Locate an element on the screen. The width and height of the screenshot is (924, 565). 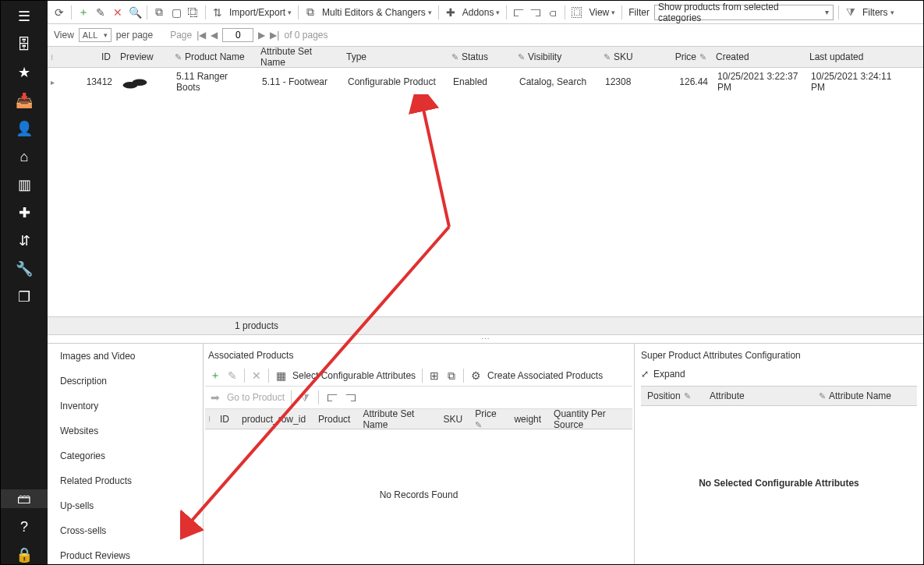
table-row: ▸ 13412 5.11 Ranger Boots 5.11 - Footwea… is located at coordinates (485, 82).